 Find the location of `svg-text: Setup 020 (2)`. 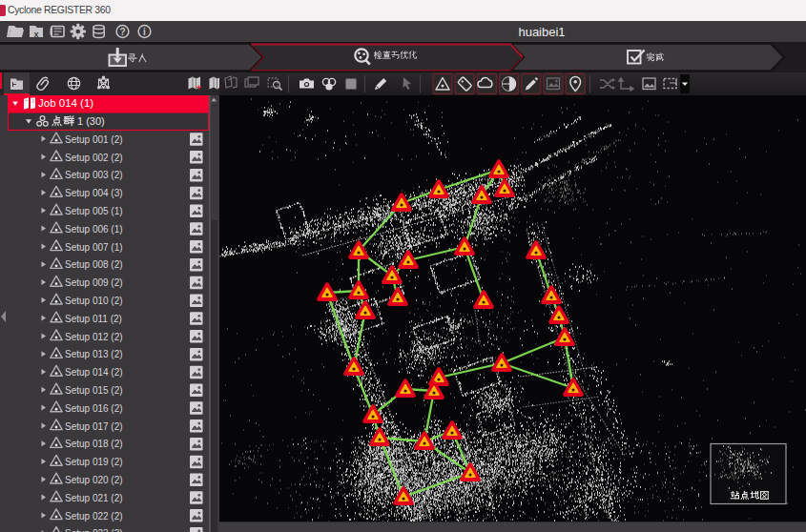

svg-text: Setup 020 (2) is located at coordinates (93, 481).